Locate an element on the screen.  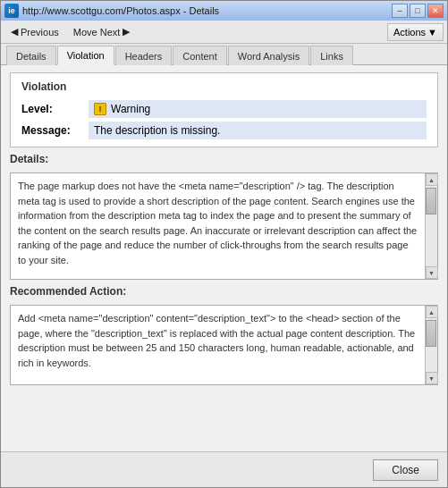
recommended-label: Recommended Action: is located at coordinates (224, 291).